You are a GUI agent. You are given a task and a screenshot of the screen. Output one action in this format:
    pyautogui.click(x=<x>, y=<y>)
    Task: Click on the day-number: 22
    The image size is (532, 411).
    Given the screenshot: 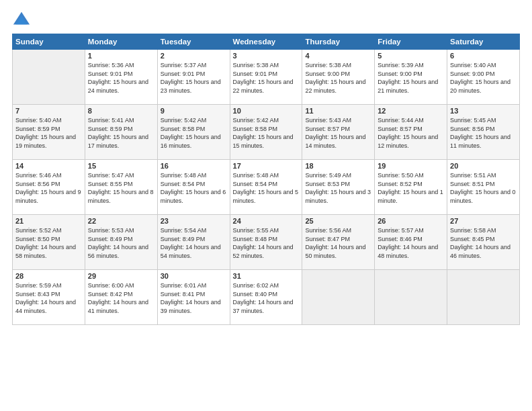 What is the action you would take?
    pyautogui.click(x=121, y=221)
    